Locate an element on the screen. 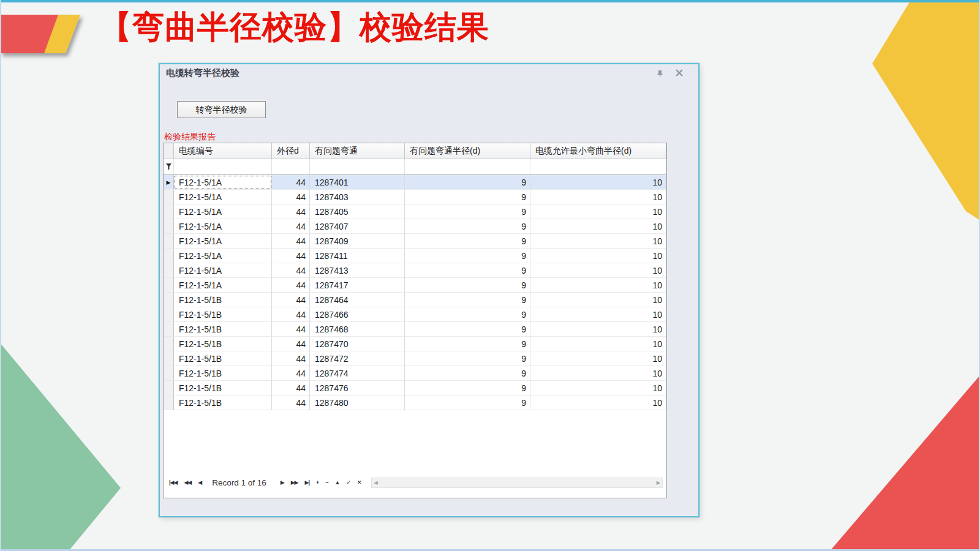 Image resolution: width=980 pixels, height=551 pixels. nav-prev-page-button: ◀◀ is located at coordinates (187, 482).